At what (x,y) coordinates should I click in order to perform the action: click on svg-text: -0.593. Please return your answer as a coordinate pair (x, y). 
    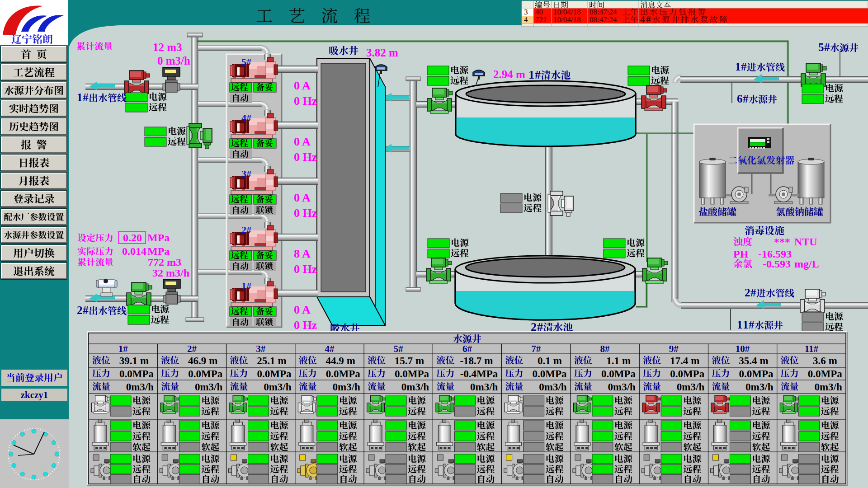
    Looking at the image, I should click on (777, 264).